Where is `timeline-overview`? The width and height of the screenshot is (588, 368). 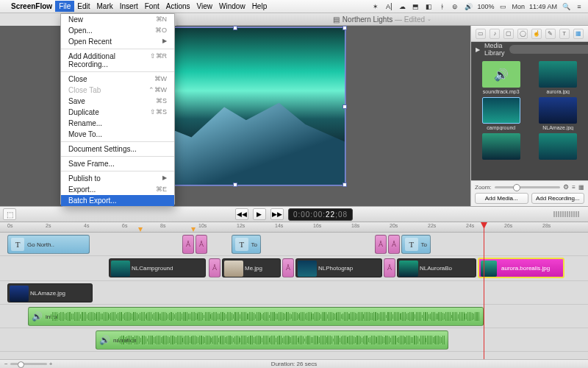 timeline-overview is located at coordinates (566, 214).